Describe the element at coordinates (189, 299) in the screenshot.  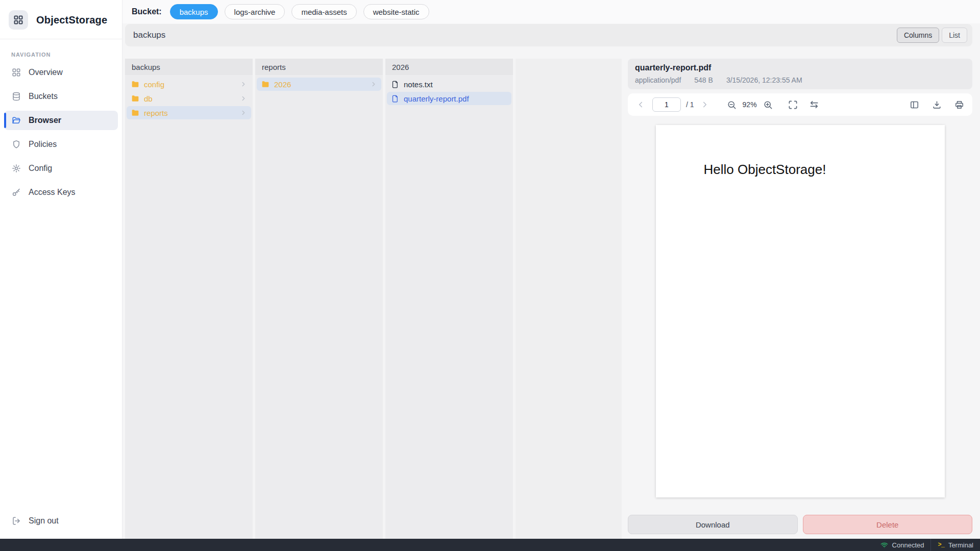
I see `file-column-backups: backups config db` at that location.